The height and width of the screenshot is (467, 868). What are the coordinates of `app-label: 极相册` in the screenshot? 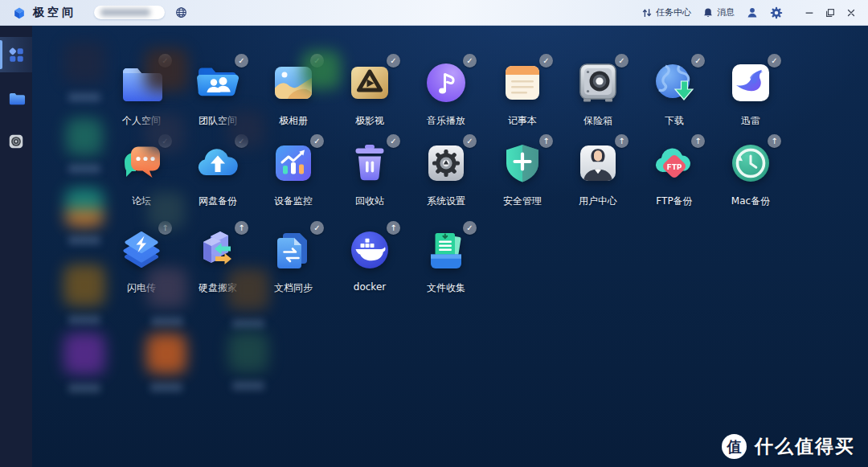 It's located at (293, 121).